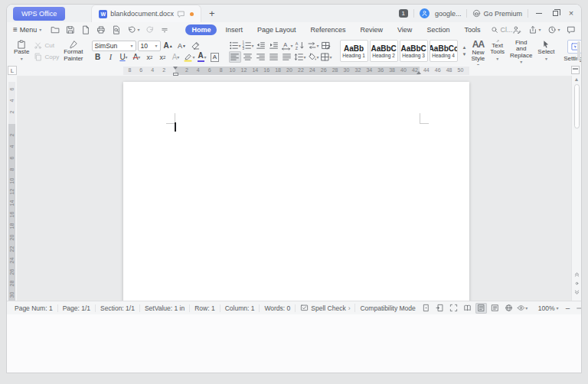 The height and width of the screenshot is (384, 588). Describe the element at coordinates (133, 30) in the screenshot. I see `undo-button: ▾` at that location.